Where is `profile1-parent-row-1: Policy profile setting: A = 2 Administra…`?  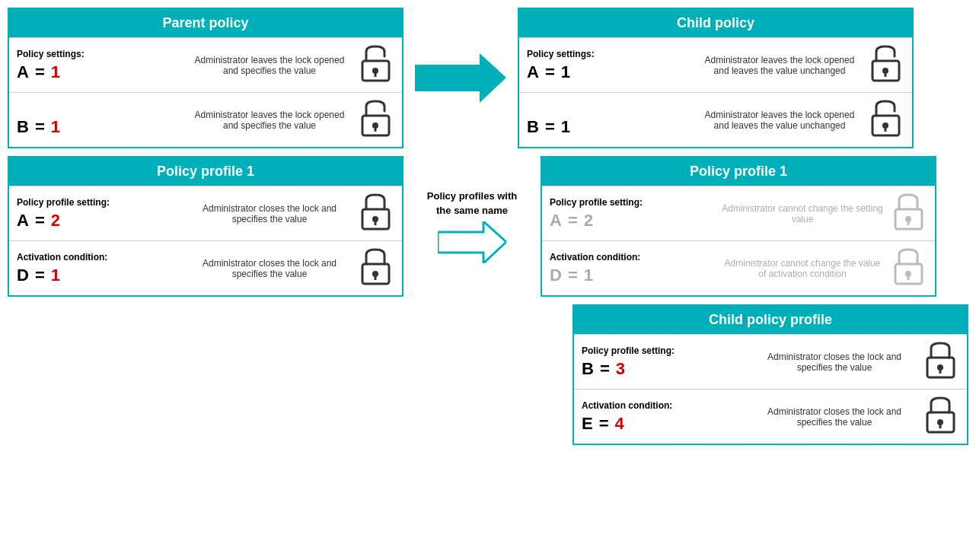
profile1-parent-row-1: Policy profile setting: A = 2 Administra… is located at coordinates (206, 213).